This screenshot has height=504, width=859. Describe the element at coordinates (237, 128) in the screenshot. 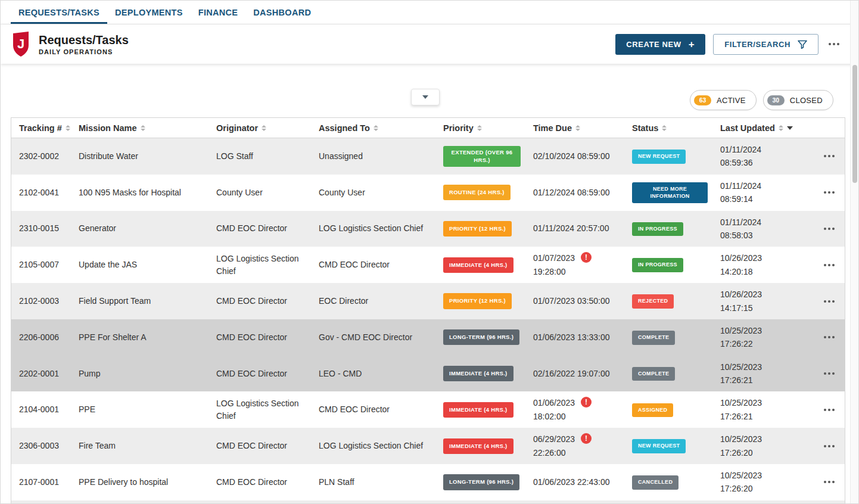

I see `column-label: Originator` at that location.